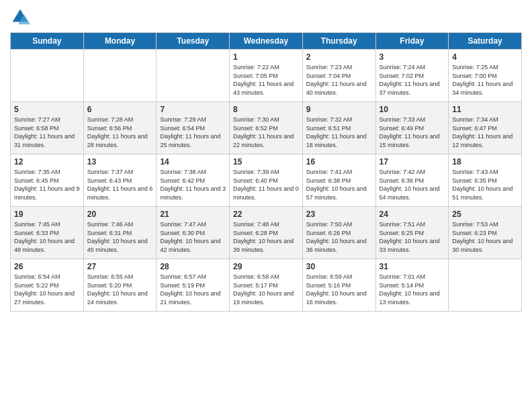  Describe the element at coordinates (193, 233) in the screenshot. I see `calendar-cell: 21Sunrise: 7:47 AMSunset: 6:30 PMDayligh…` at that location.